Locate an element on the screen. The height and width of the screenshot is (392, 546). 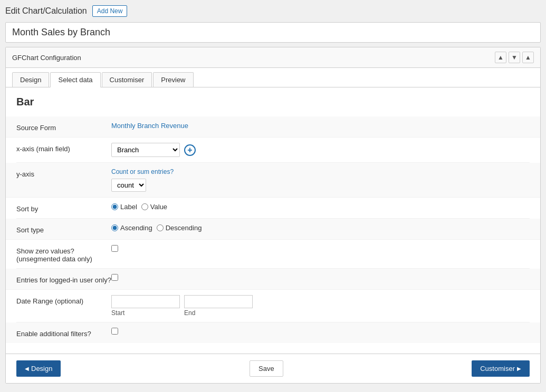
customiser-button: Customiser is located at coordinates (501, 369).